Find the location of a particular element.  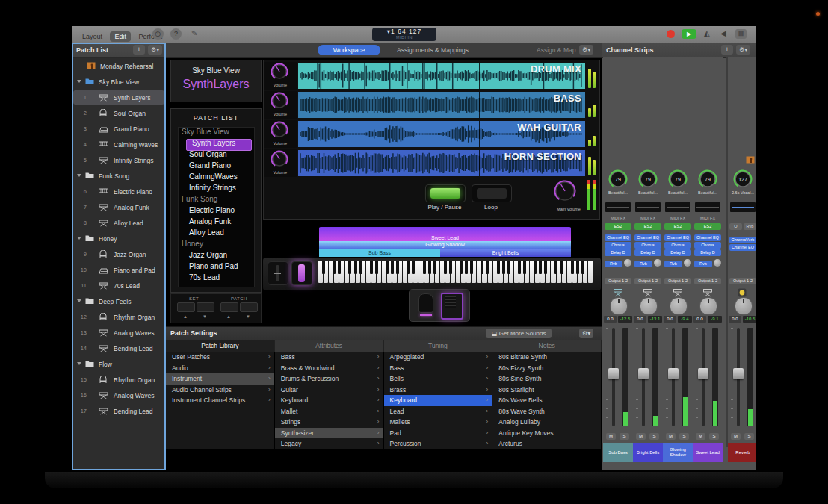

layer-bar-sweet-lead: Sweet Lead is located at coordinates (445, 234).